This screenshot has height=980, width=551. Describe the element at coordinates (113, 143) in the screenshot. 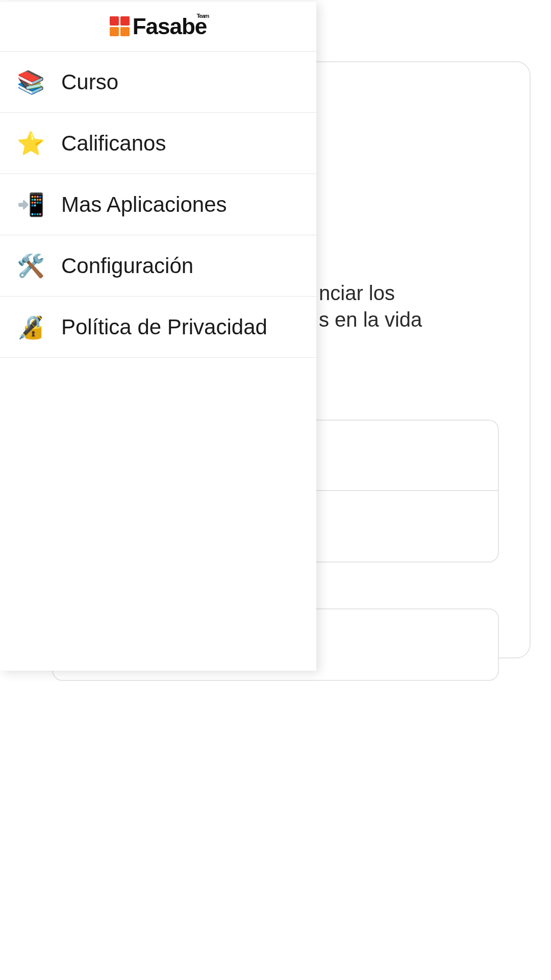

I see `menu-item-label: Calificanos` at that location.